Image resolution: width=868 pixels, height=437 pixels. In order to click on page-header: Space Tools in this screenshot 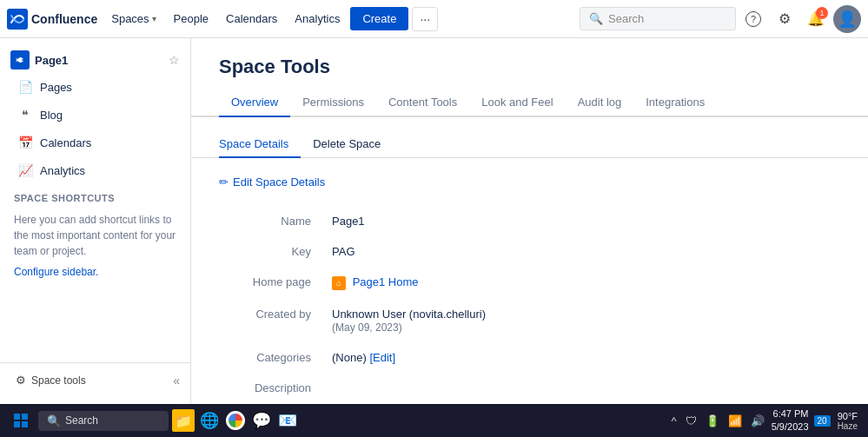, I will do `click(530, 58)`.